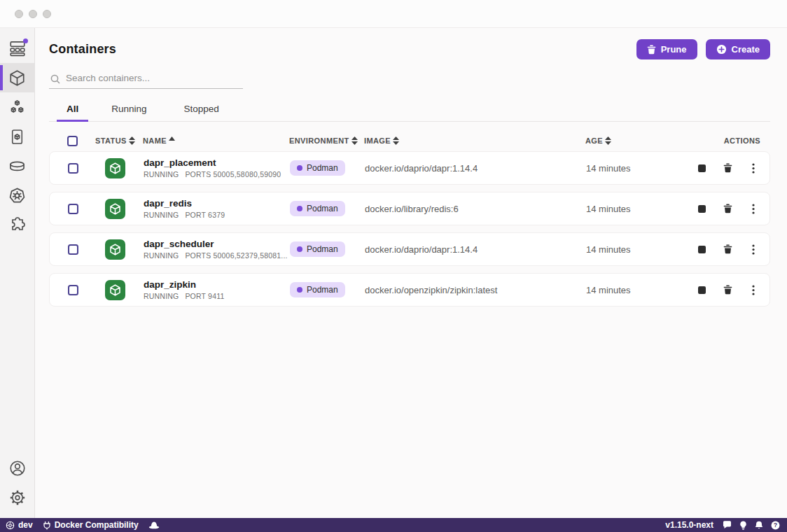 The width and height of the screenshot is (787, 532). I want to click on tab-running: Running, so click(129, 111).